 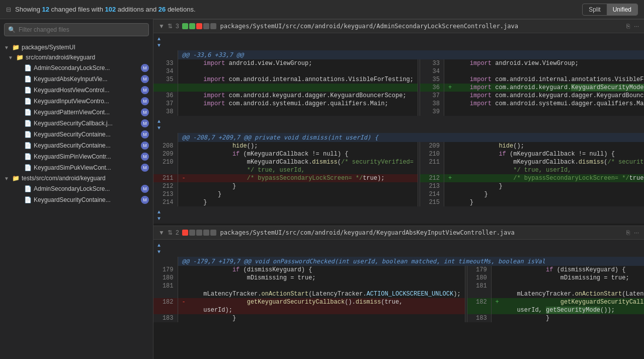 I want to click on sidebar-item-src-keyguard: ▼ 📁 src/com/android/keyguard, so click(x=76, y=57).